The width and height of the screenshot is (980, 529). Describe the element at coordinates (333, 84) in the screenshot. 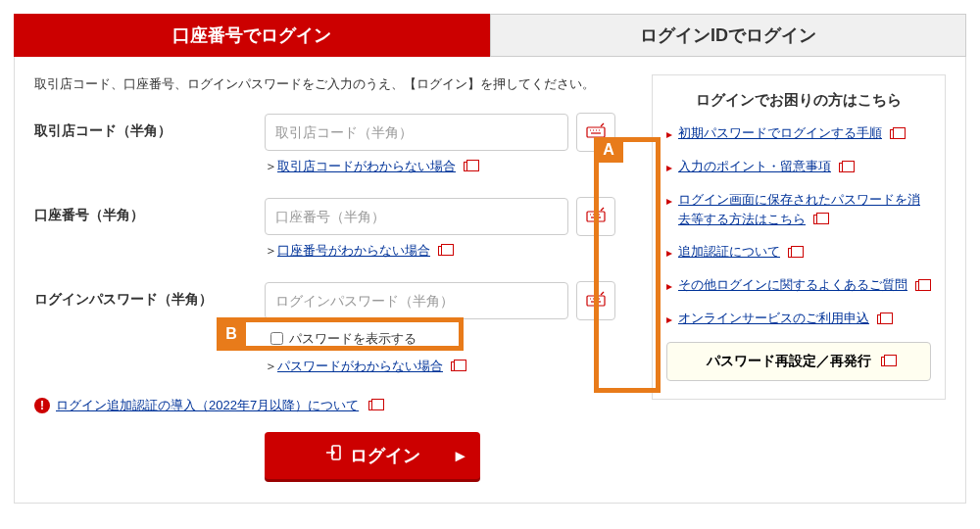

I see `instructions: 取引店コード、口座番号、ログインパスワードをご入力のうえ、【ログイン】を押してく…` at that location.